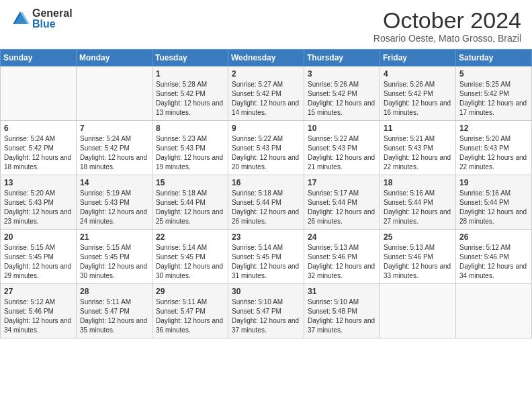 The image size is (532, 411). I want to click on day-info: Sunrise: 5:17 AMSunset: 5:44 PMDaylight:…, so click(342, 208).